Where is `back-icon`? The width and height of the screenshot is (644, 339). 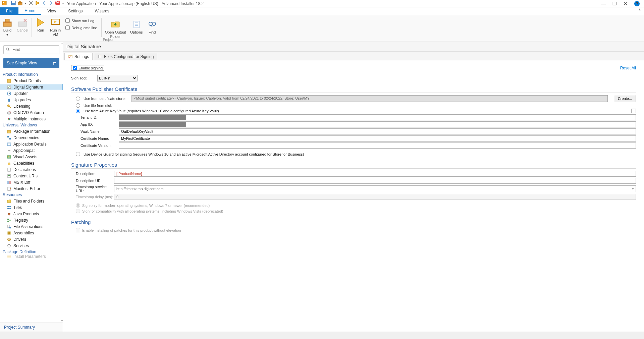
back-icon is located at coordinates (44, 3).